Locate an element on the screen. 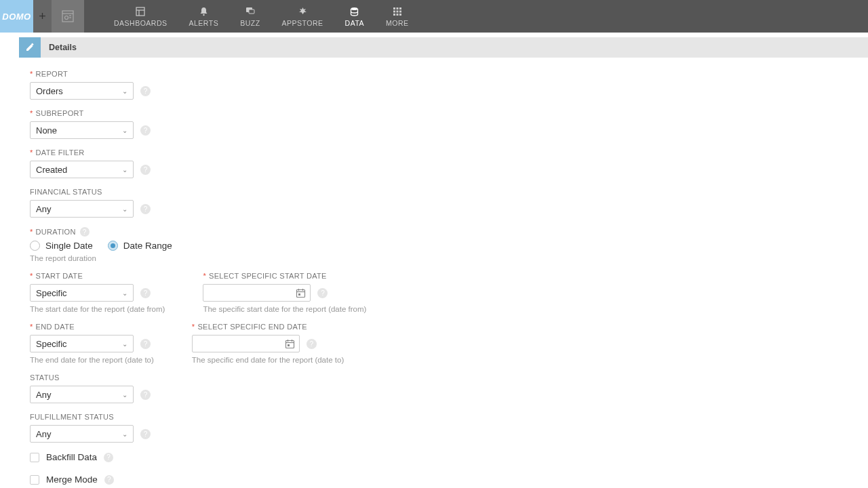 This screenshot has height=488, width=868. nav-label: DATA is located at coordinates (355, 23).